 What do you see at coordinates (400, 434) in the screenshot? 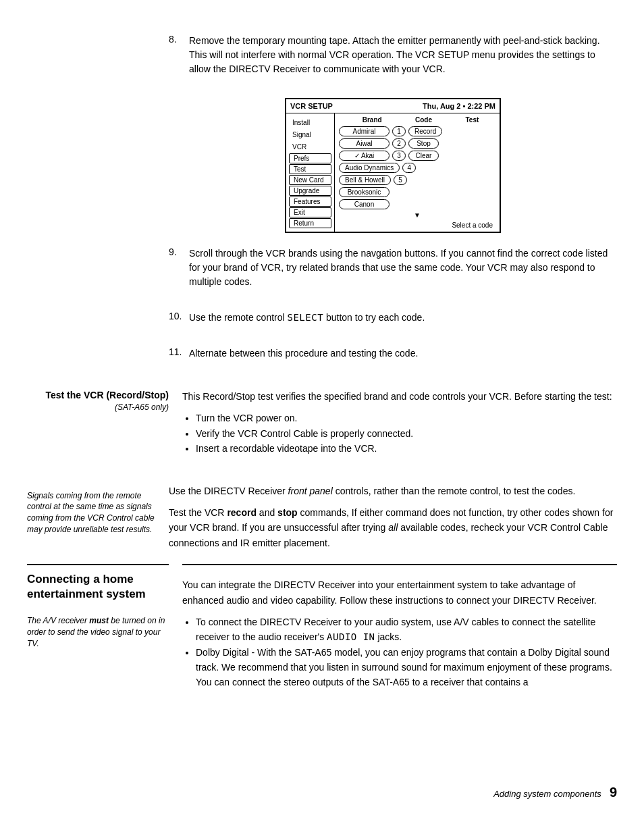
I see `test-vcr-bullets: Turn the VCR power on. Verify the VCR Co…` at bounding box center [400, 434].